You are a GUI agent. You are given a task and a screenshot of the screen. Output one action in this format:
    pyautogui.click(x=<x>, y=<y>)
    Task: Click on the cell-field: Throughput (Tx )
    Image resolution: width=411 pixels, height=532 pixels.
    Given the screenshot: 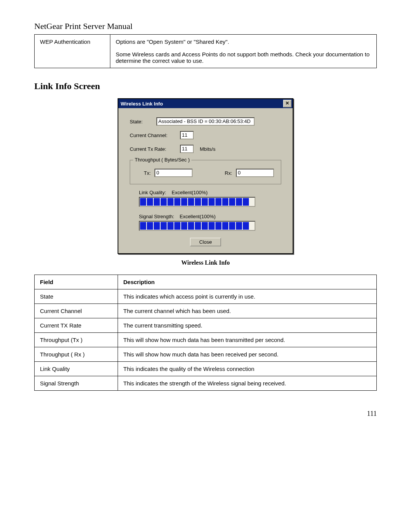 What is the action you would take?
    pyautogui.click(x=76, y=340)
    